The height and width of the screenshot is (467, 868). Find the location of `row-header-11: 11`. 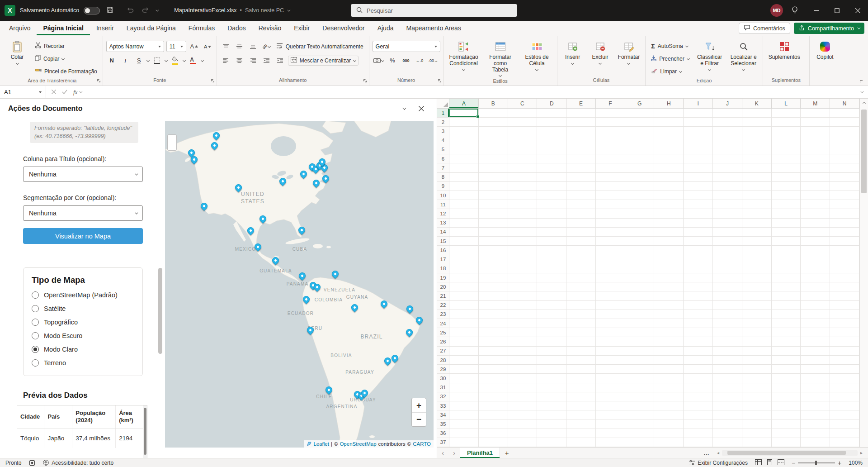

row-header-11: 11 is located at coordinates (443, 205).